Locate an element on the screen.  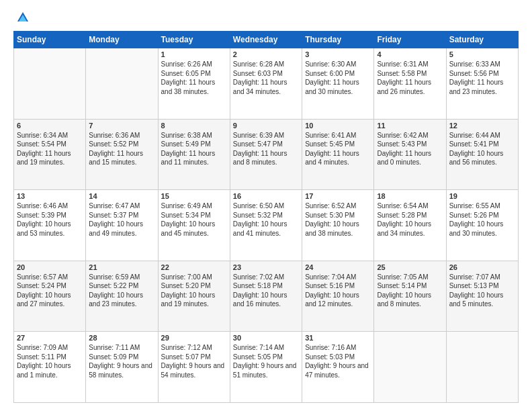
day-number: 7 is located at coordinates (122, 126).